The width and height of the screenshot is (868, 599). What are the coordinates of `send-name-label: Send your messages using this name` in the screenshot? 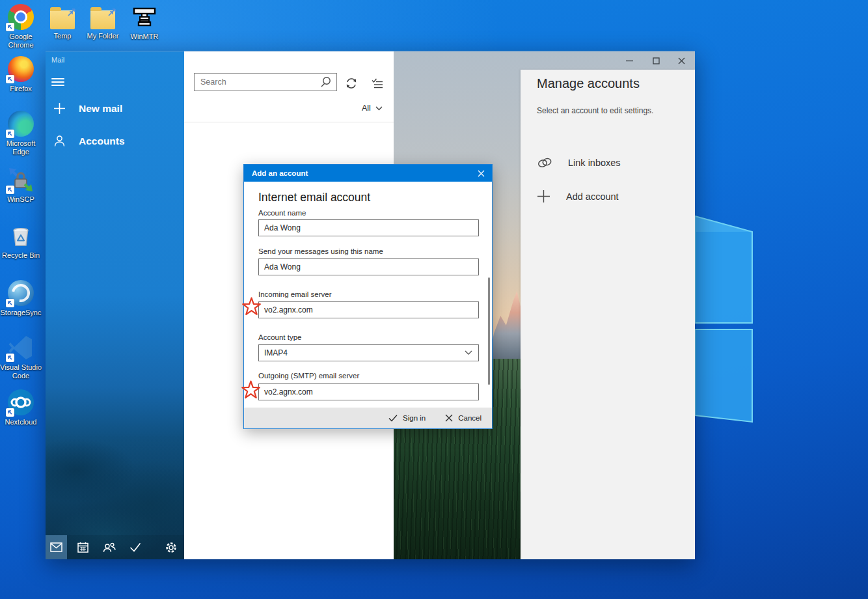 It's located at (321, 251).